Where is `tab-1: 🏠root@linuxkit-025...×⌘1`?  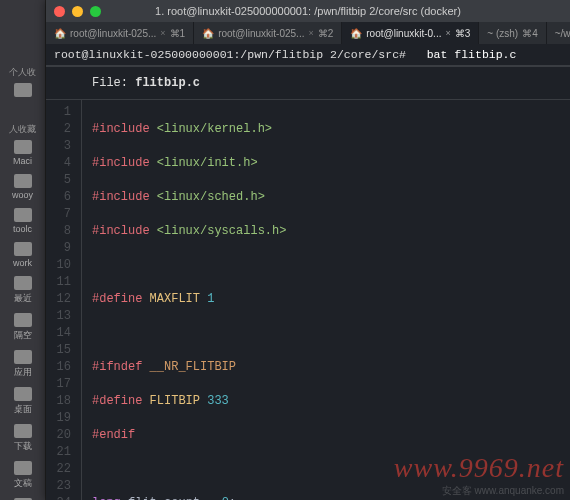
tab-1: 🏠root@linuxkit-025...×⌘1 is located at coordinates (120, 33).